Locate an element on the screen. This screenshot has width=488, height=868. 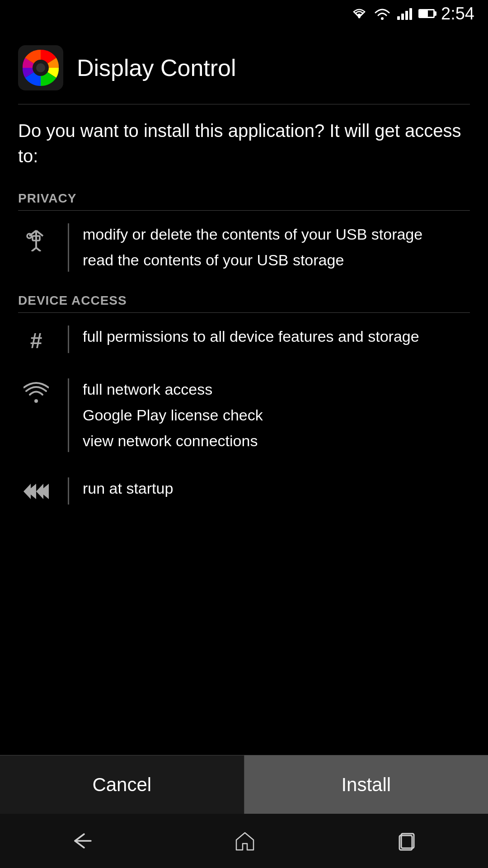
usb-perm-line-2: read the contents of your USB storage is located at coordinates (277, 260).